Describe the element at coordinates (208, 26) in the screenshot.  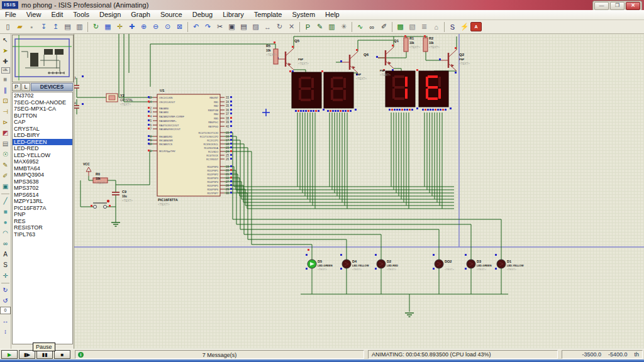
I see `redo-button: ↷` at that location.